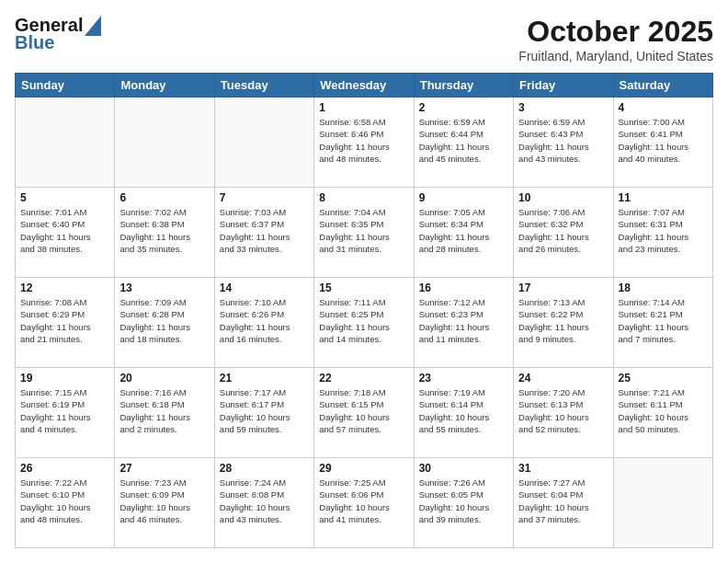 The image size is (728, 563). What do you see at coordinates (663, 143) in the screenshot?
I see `calendar-cell: 4Sunrise: 7:00 AM Sunset: 6:41 PM Daylig…` at bounding box center [663, 143].